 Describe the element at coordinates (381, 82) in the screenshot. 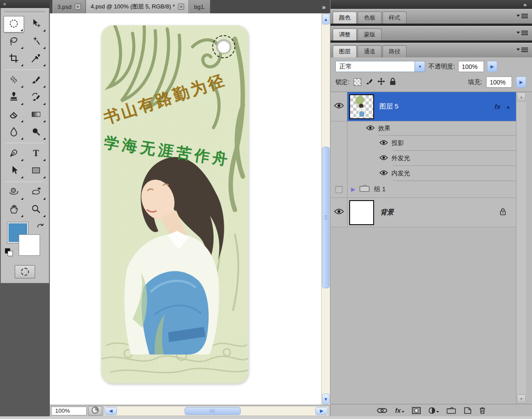

I see `lock-position-icon` at that location.